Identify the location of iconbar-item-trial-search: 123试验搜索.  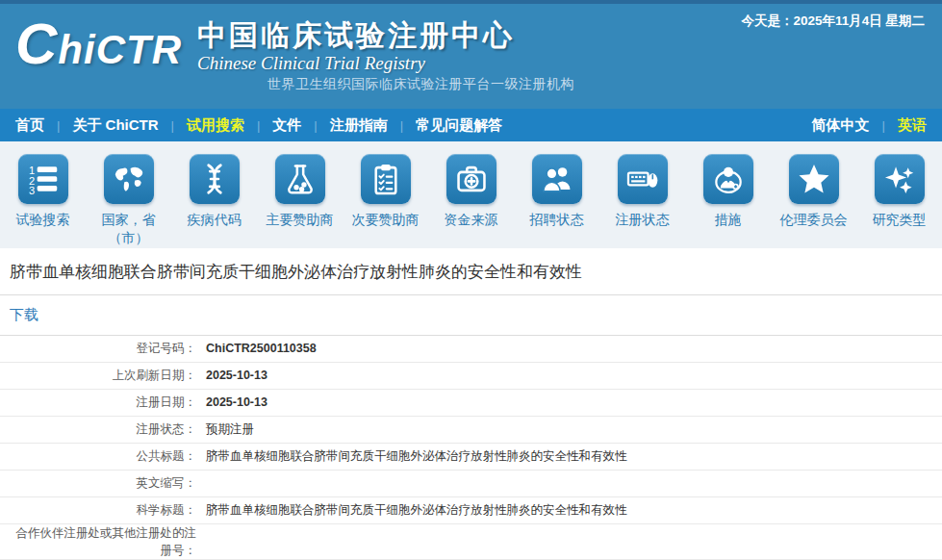
(42, 194).